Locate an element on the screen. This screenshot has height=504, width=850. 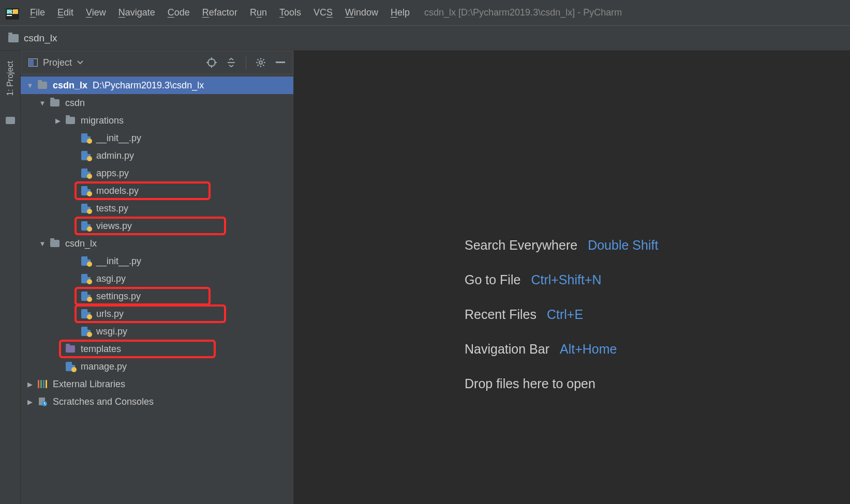
menu-file: File is located at coordinates (37, 12).